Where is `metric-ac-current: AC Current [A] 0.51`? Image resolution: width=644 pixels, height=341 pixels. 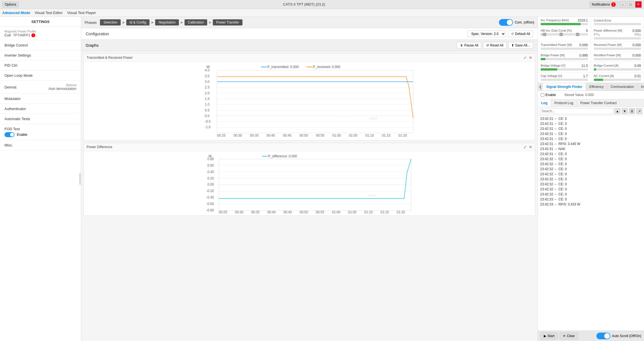
metric-ac-current: AC Current [A] 0.51 is located at coordinates (618, 78).